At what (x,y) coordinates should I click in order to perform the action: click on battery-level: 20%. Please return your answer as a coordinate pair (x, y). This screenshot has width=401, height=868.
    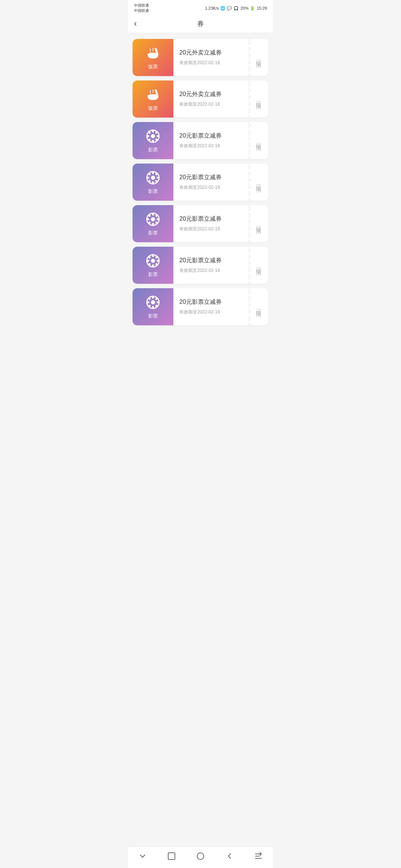
    Looking at the image, I should click on (244, 8).